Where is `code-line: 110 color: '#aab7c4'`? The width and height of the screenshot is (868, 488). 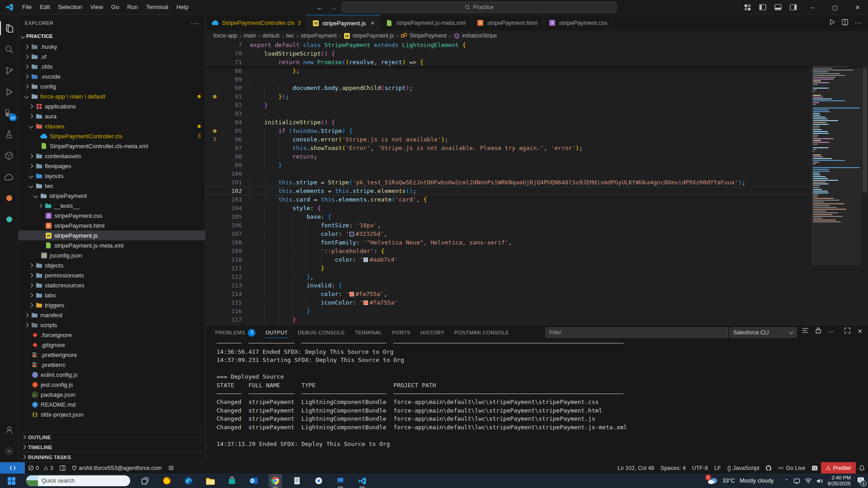
code-line: 110 color: '#aab7c4' is located at coordinates (537, 259).